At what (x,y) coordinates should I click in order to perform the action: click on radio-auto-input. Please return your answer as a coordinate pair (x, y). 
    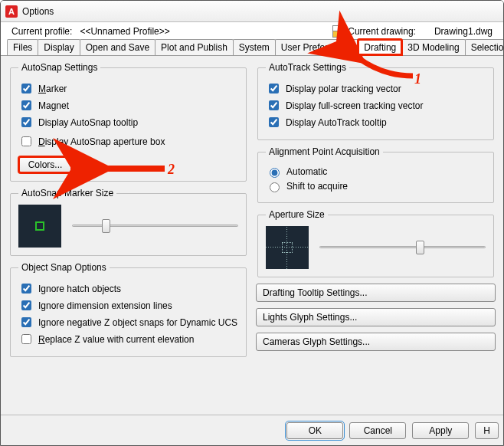
    Looking at the image, I should click on (274, 173).